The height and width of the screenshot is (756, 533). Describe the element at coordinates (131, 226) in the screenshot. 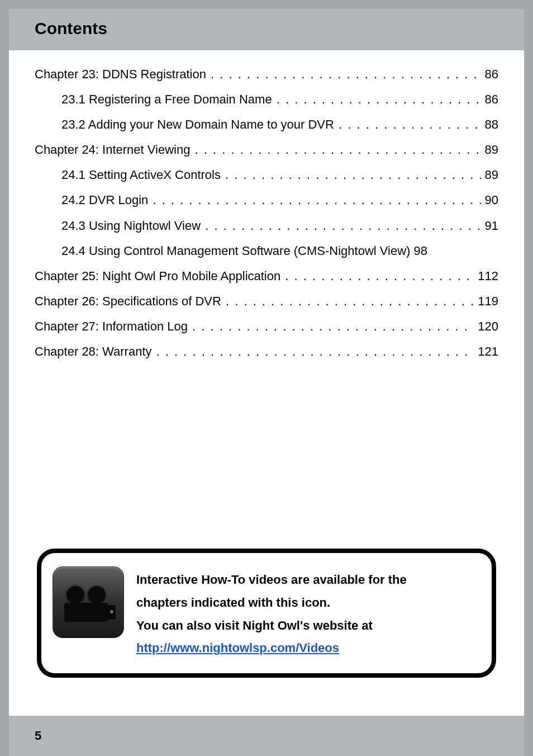

I see `toc-entry-title: 24.3 Using Nightowl View` at that location.